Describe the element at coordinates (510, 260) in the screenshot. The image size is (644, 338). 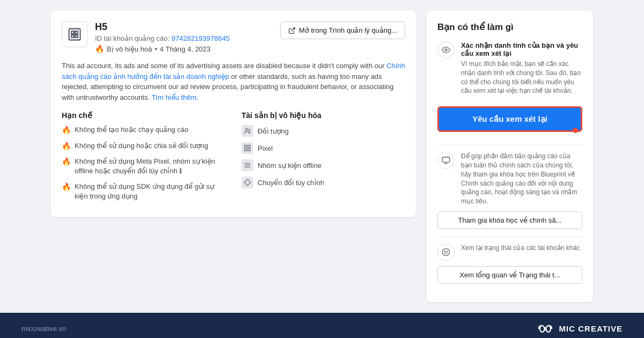
I see `other-accounts-section: Xem lại trạng thái của các tài khoản khá…` at that location.